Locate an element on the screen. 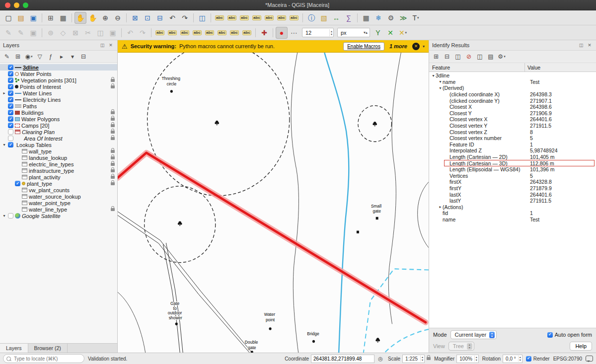  open-project-icon: ▤ is located at coordinates (21, 18).